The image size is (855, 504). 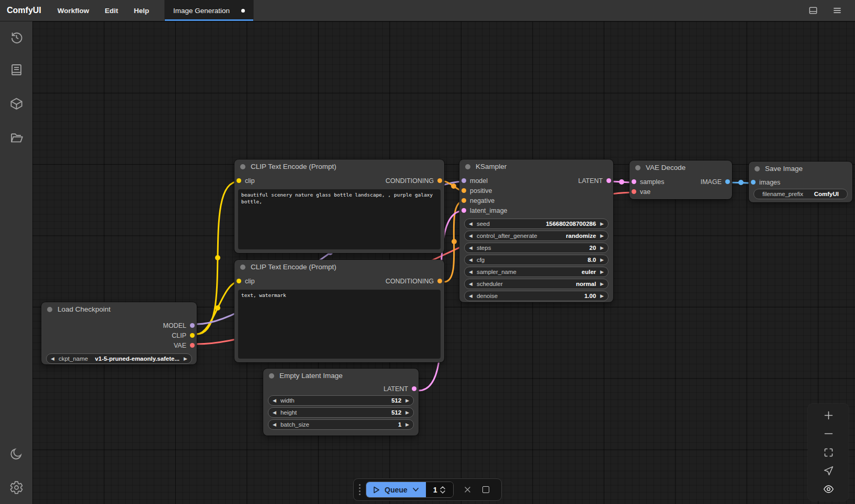 What do you see at coordinates (17, 454) in the screenshot?
I see `theme-moon-icon` at bounding box center [17, 454].